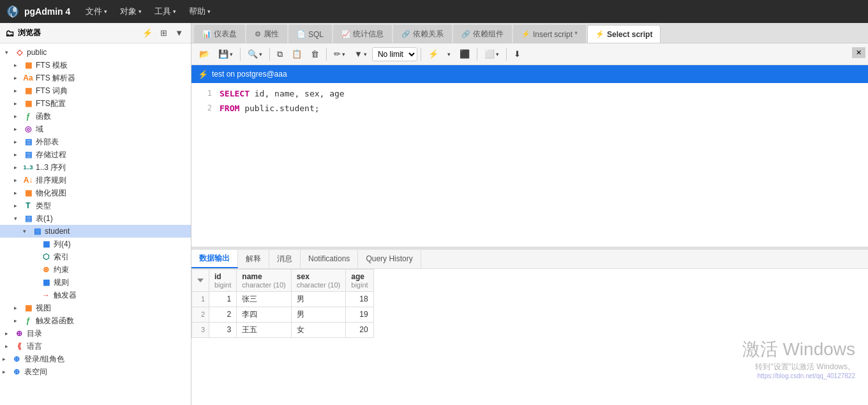 This screenshot has height=405, width=868. I want to click on tree-expander-sequences: ▸, so click(19, 167).